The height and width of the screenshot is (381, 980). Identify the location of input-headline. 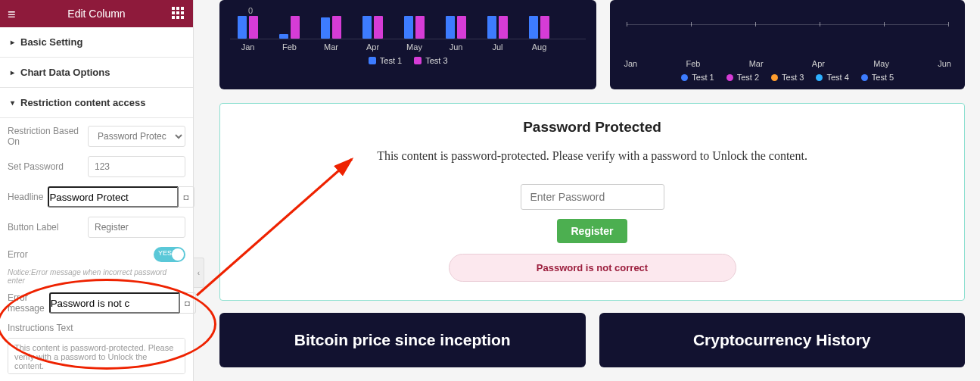
(114, 197).